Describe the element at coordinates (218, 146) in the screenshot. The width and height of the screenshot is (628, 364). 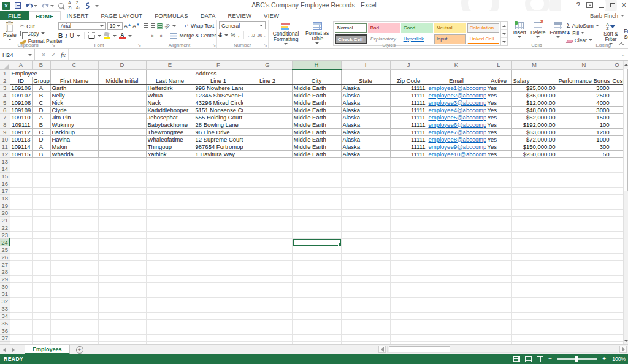
I see `cell: 987654 Fortromoper Road` at that location.